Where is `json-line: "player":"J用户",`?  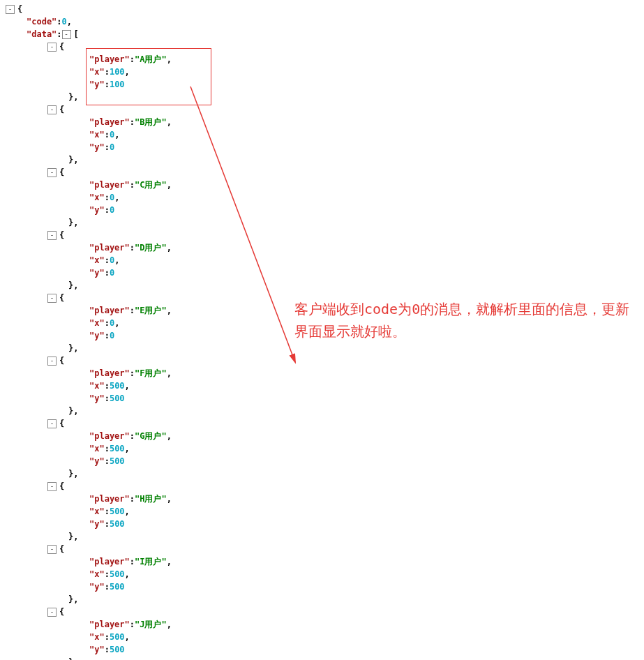
json-line: "player":"J用户", is located at coordinates (322, 624).